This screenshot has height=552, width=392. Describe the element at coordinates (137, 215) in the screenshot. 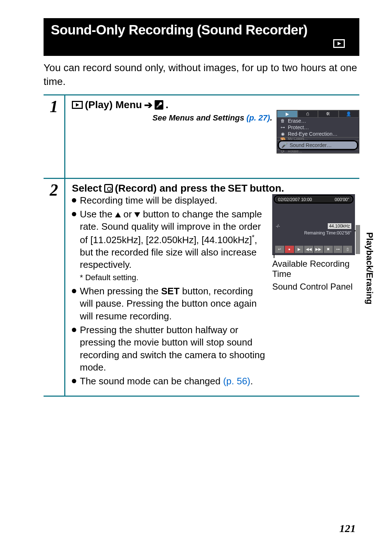

I see `down-triangle-icon` at that location.